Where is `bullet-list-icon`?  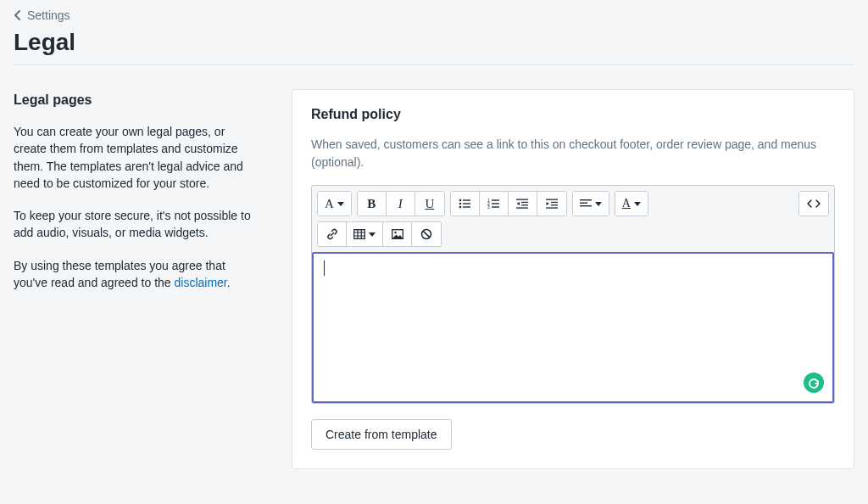
bullet-list-icon is located at coordinates (465, 204).